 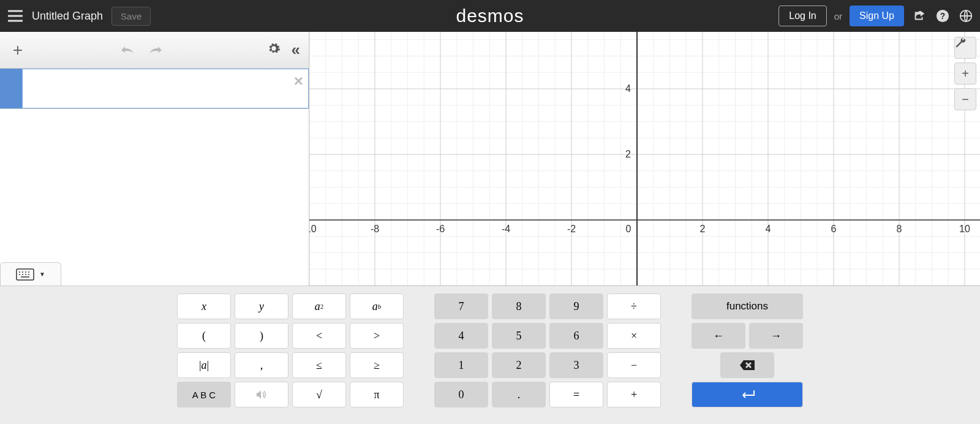 What do you see at coordinates (965, 229) in the screenshot?
I see `svg-text: 10` at bounding box center [965, 229].